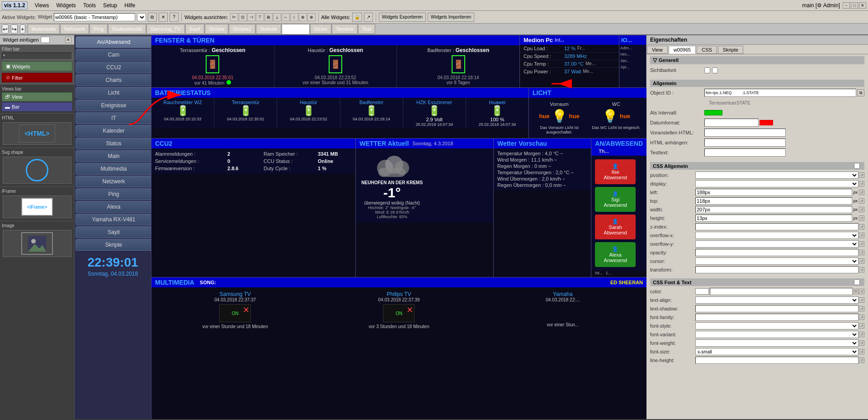  I want to click on font-color-copy: ⧉, so click(856, 291).